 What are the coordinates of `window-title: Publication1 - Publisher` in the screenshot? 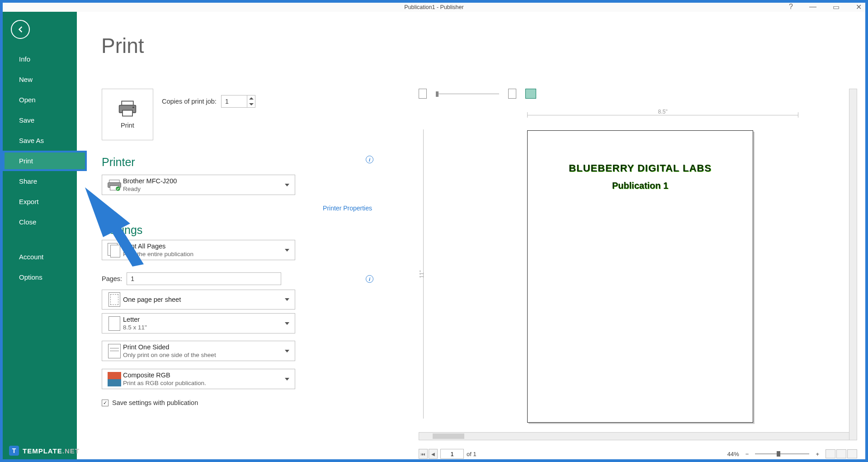 It's located at (434, 7).